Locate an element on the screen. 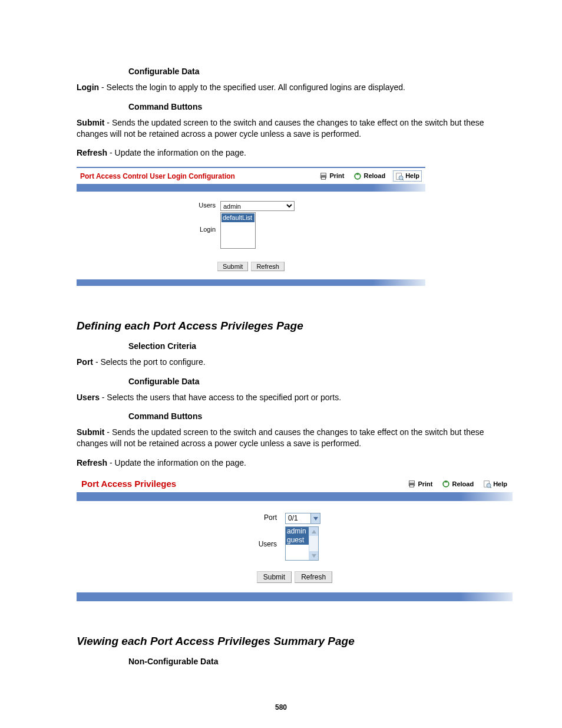  login-option-selected: defaultList is located at coordinates (238, 218).